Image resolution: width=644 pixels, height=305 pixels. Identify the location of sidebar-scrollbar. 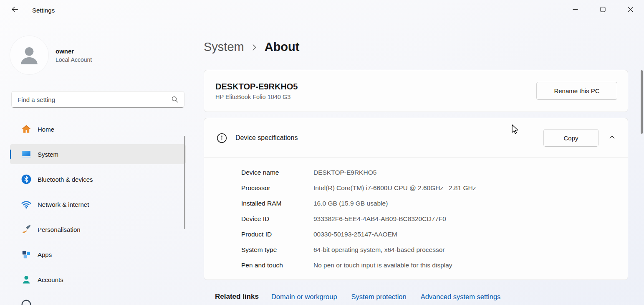
(184, 182).